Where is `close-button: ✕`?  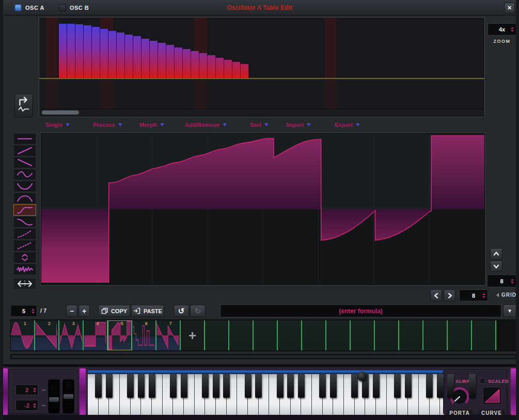
close-button: ✕ is located at coordinates (509, 8).